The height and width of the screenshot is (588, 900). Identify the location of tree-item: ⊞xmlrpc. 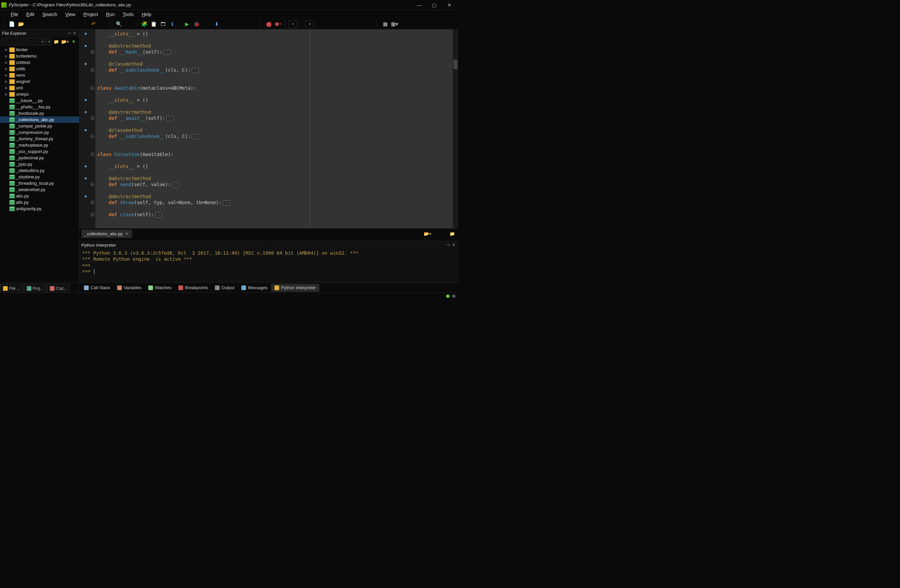
(39, 95).